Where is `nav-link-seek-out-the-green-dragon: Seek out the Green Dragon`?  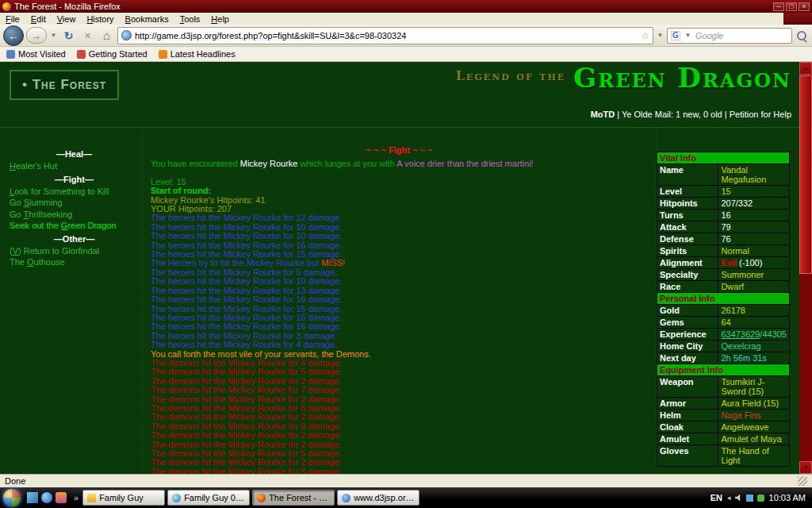 nav-link-seek-out-the-green-dragon: Seek out the Green Dragon is located at coordinates (75, 225).